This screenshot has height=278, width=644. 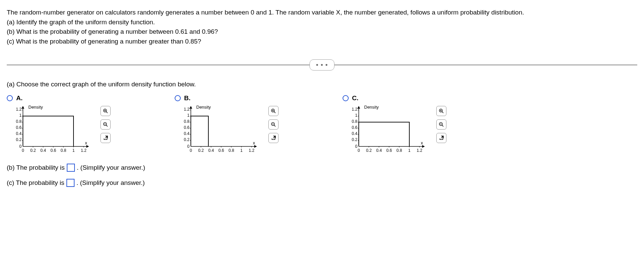 I want to click on option-a-label: A., so click(x=20, y=99).